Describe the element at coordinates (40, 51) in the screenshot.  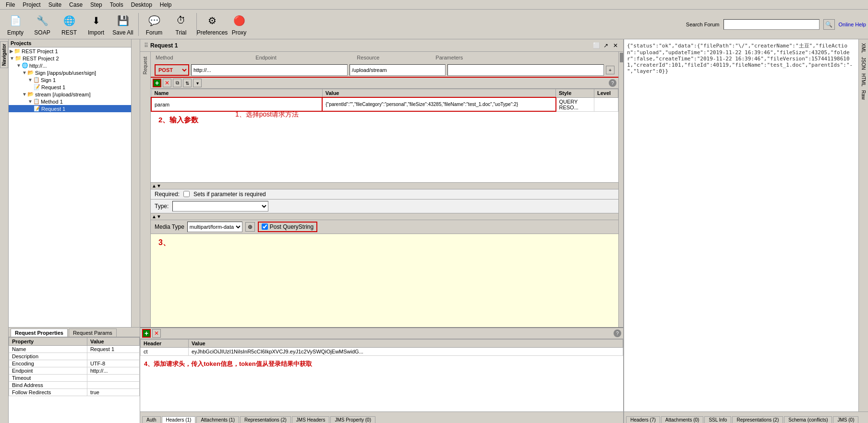
I see `project1-label: REST Project 1` at that location.